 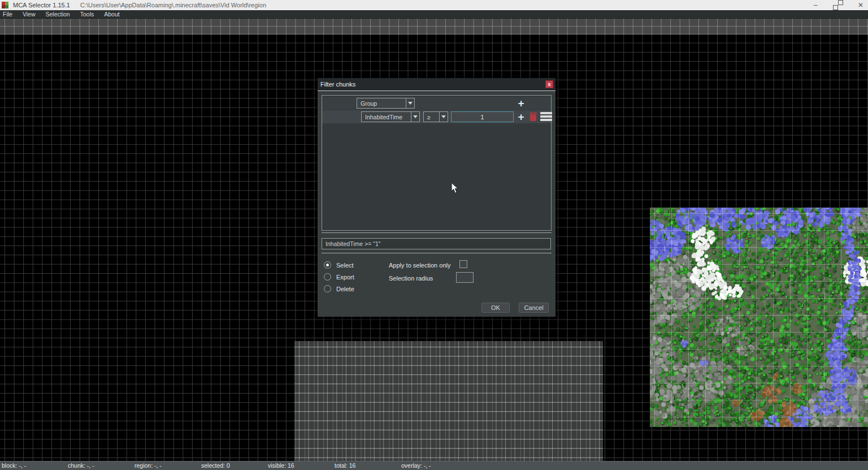 What do you see at coordinates (436, 85) in the screenshot?
I see `dialog-titlebar: Filter chunks x` at bounding box center [436, 85].